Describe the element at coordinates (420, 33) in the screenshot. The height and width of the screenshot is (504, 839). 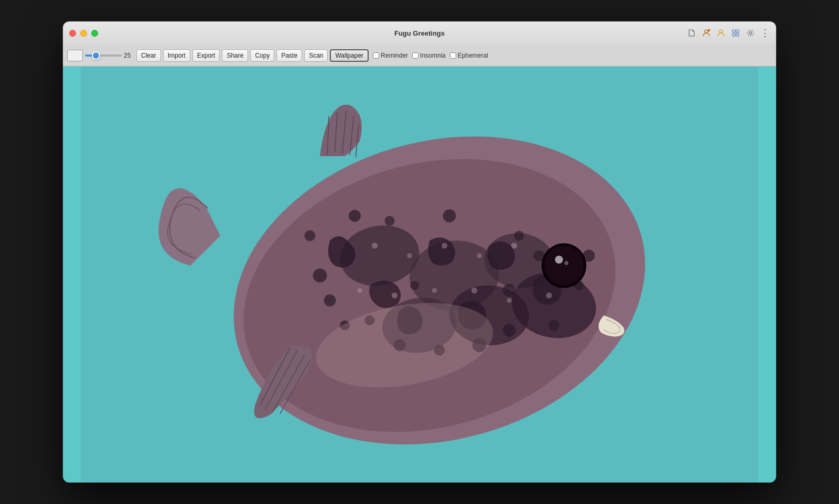
I see `titlebar: Fugu Greetings ★` at that location.